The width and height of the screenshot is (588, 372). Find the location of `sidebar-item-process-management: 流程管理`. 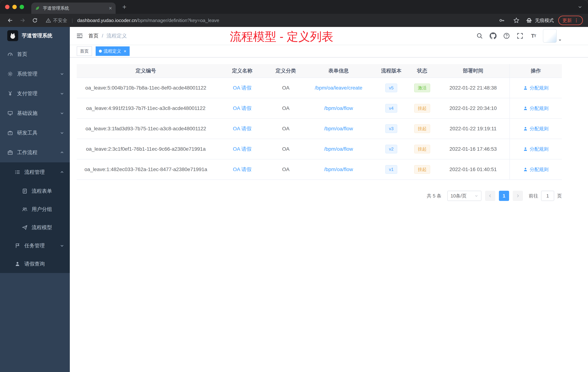

sidebar-item-process-management: 流程管理 is located at coordinates (35, 172).